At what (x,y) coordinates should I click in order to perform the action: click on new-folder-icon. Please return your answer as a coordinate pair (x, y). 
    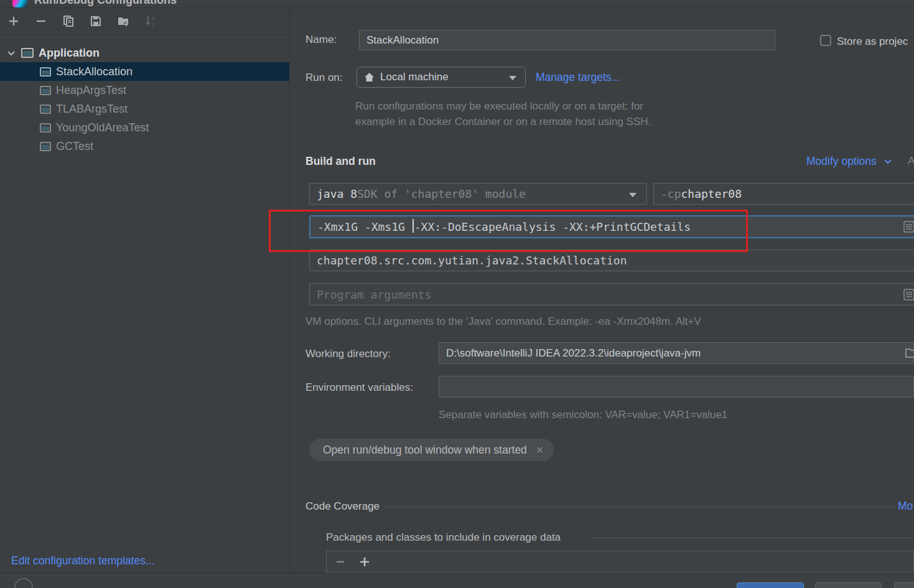
    Looking at the image, I should click on (123, 21).